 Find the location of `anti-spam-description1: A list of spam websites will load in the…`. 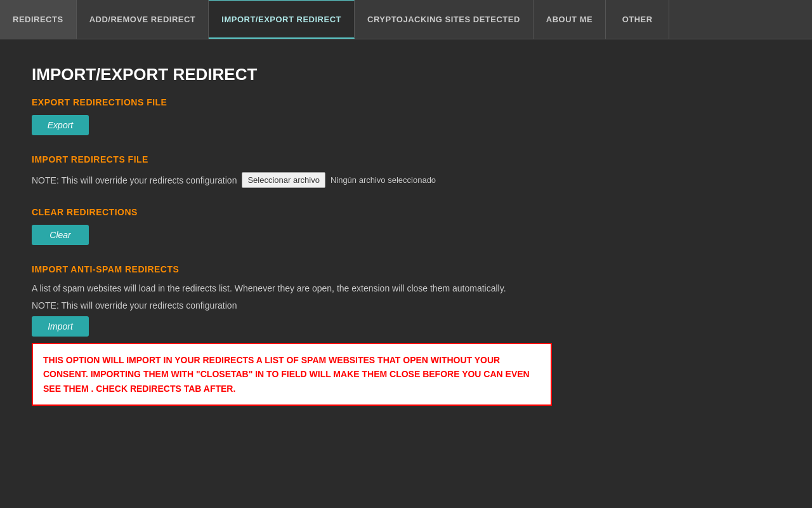

anti-spam-description1: A list of spam websites will load in the… is located at coordinates (406, 288).